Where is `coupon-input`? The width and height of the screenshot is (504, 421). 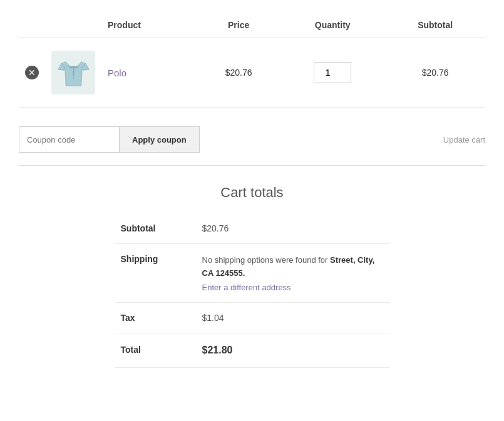 coupon-input is located at coordinates (69, 139).